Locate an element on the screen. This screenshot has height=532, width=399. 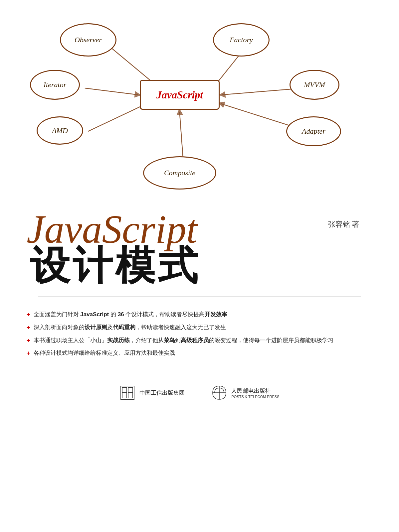
bullets-section: + 全面涵盖为门针对 JavaScript 的 36 个设计模式，帮助读者尽快提… is located at coordinates (200, 336).